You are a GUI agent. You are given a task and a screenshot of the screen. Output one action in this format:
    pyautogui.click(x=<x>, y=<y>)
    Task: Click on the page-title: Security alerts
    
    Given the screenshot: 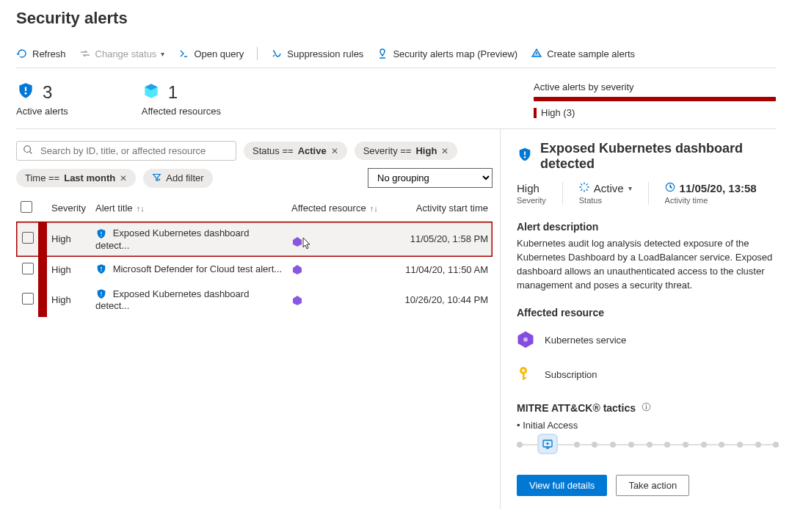 What is the action you would take?
    pyautogui.click(x=396, y=18)
    